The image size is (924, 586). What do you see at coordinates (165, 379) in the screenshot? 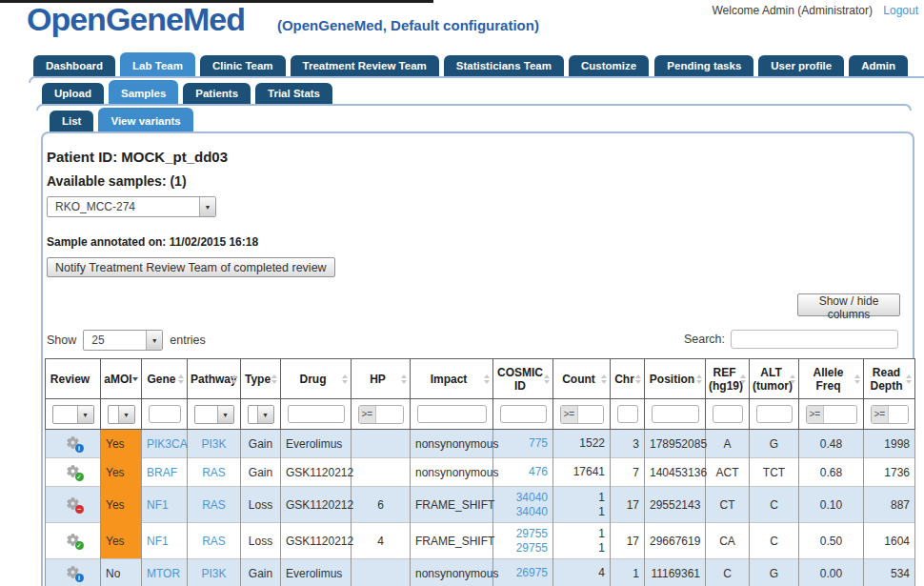
I see `column-header-gene: Gene` at bounding box center [165, 379].